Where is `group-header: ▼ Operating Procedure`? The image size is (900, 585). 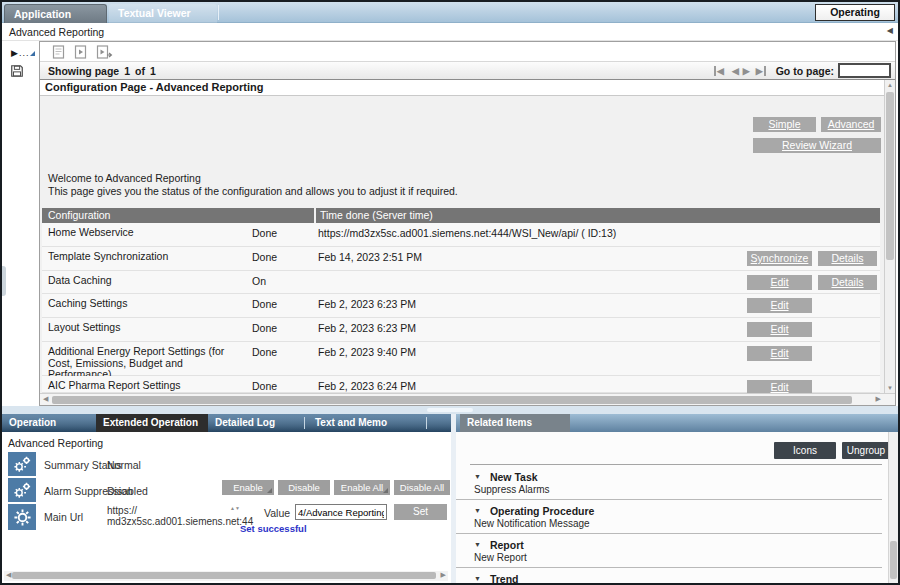
group-header: ▼ Operating Procedure is located at coordinates (676, 510).